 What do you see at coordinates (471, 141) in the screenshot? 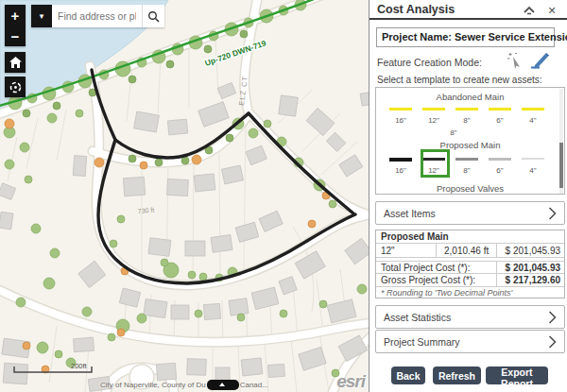
I see `template-picker: Abandoned Main 16" 12" 8" 6" 4" 8" Propo…` at bounding box center [471, 141].